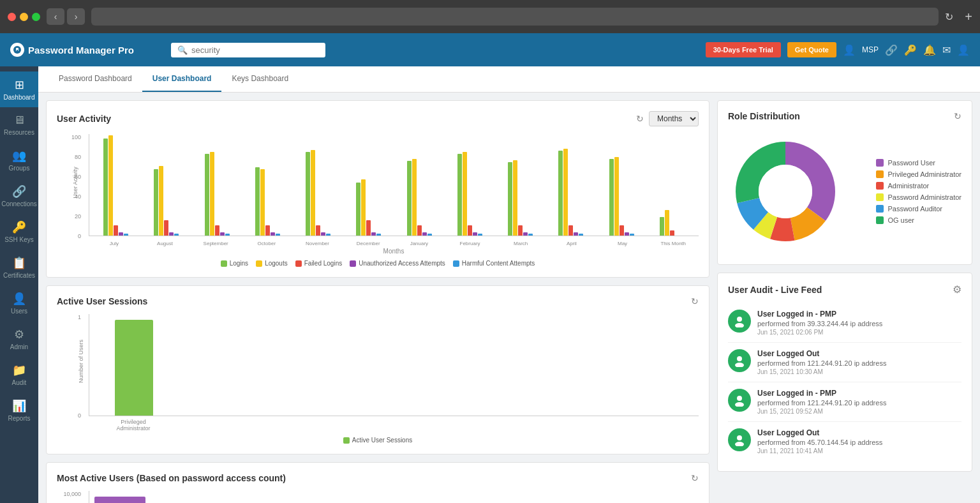 Image resolution: width=980 pixels, height=503 pixels. Describe the element at coordinates (19, 89) in the screenshot. I see `sidebar-item-dashboard: ⊞ Dashboard` at that location.